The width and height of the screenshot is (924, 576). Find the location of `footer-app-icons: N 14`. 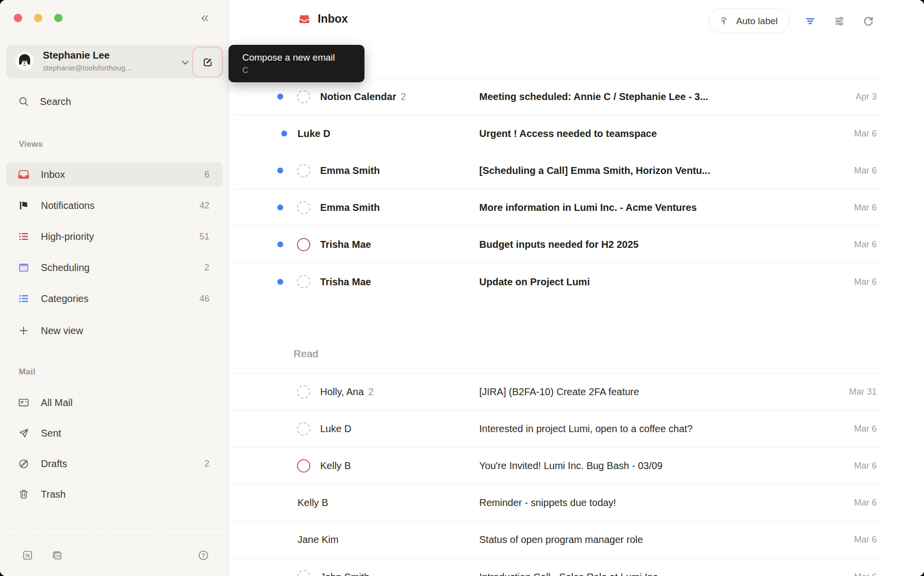

footer-app-icons: N 14 is located at coordinates (42, 555).